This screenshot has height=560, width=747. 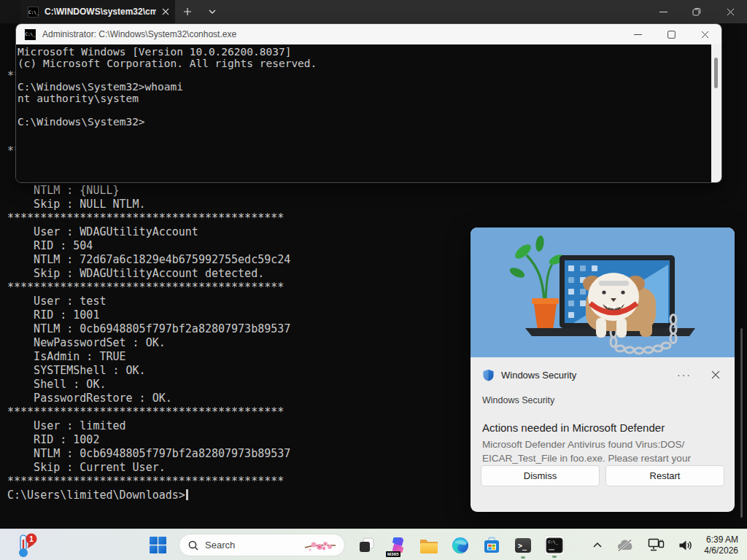 I want to click on terminal-prompt-line: C:\Users\limited\Downloads>, so click(x=149, y=496).